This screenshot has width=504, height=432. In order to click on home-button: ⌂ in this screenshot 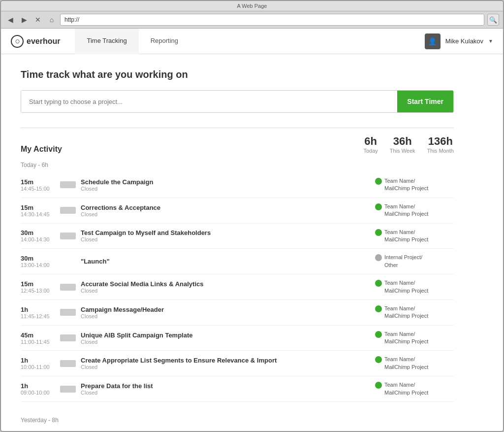, I will do `click(52, 20)`.